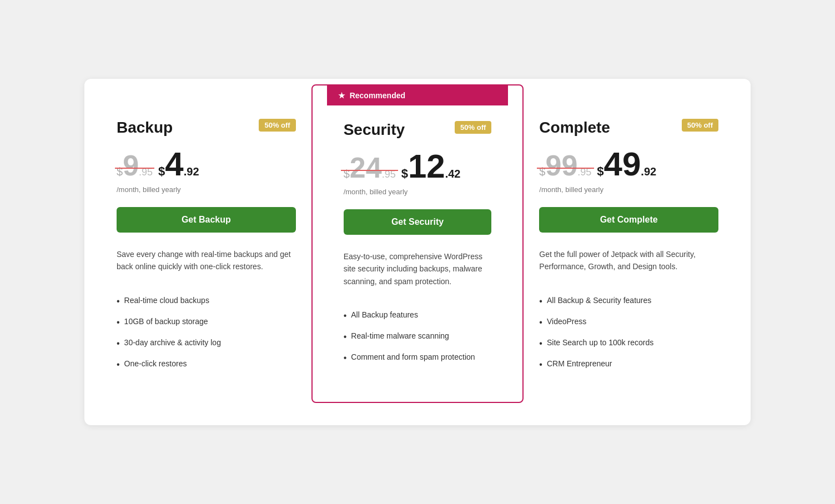 This screenshot has width=835, height=504. I want to click on original-price-backup: $ 9 .95, so click(134, 165).